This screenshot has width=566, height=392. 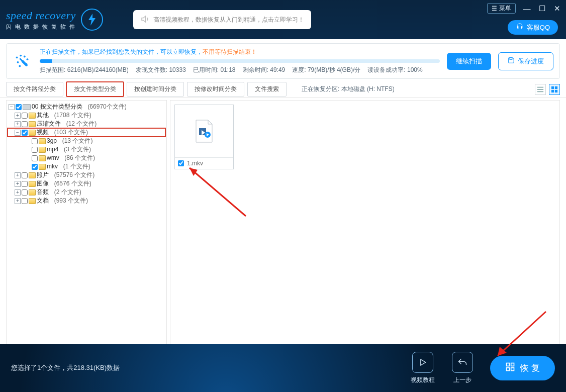 What do you see at coordinates (98, 70) in the screenshot?
I see `scan-range-value: 6216(MB)/244160(MB)` at bounding box center [98, 70].